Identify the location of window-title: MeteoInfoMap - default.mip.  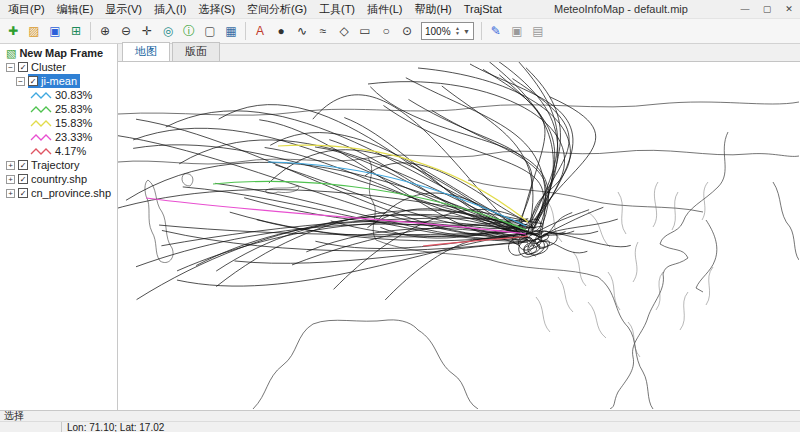
(621, 9).